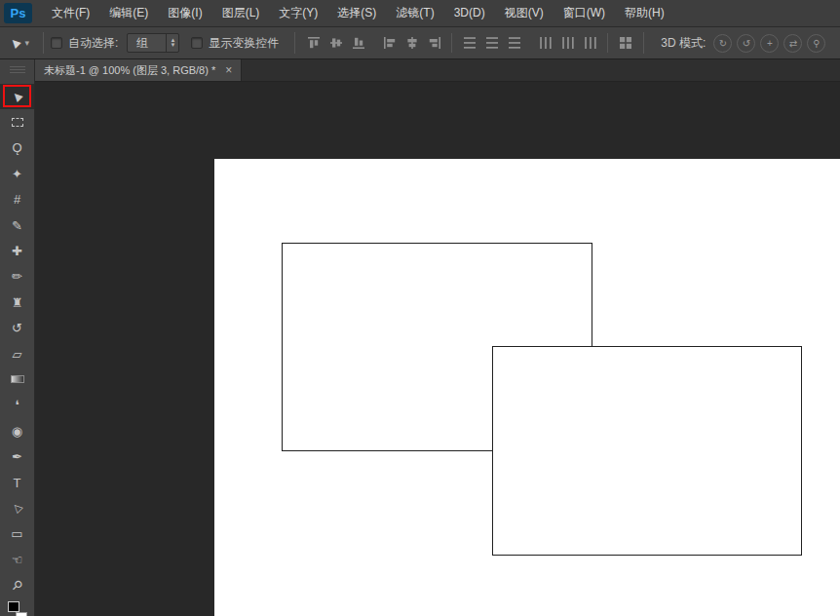  I want to click on zoom-tool: ⚲, so click(18, 585).